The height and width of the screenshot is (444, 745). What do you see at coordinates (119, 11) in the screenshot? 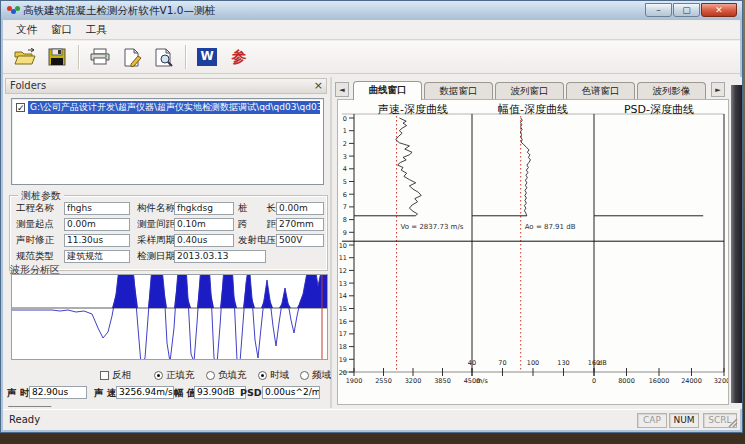
I see `window-title: 高铁建筑混凝土检测分析软件V1.0—测桩` at bounding box center [119, 11].